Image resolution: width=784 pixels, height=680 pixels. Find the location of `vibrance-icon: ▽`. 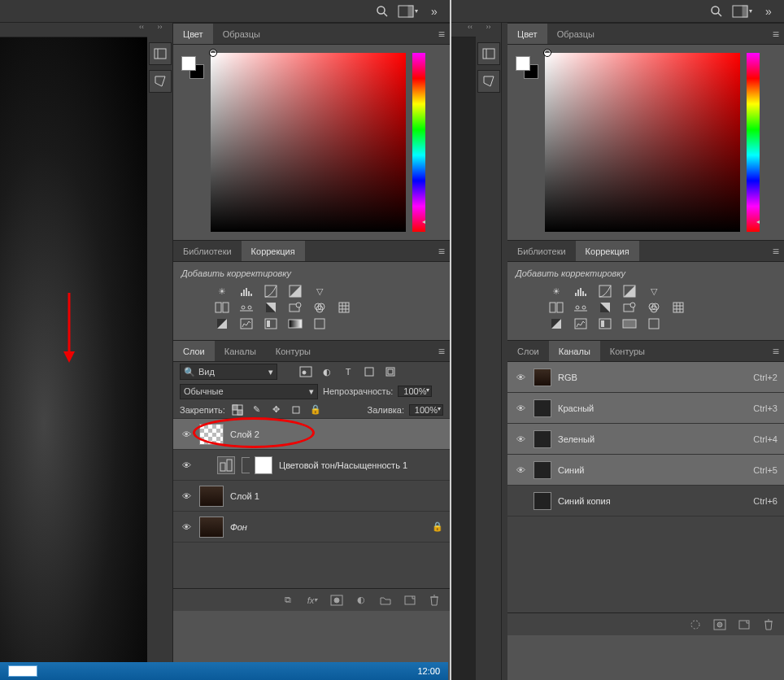

vibrance-icon: ▽ is located at coordinates (320, 291).